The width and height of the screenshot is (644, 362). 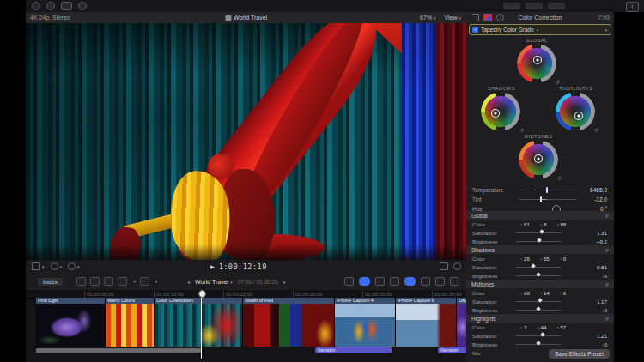 What do you see at coordinates (50, 281) in the screenshot?
I see `index-button: Index` at bounding box center [50, 281].